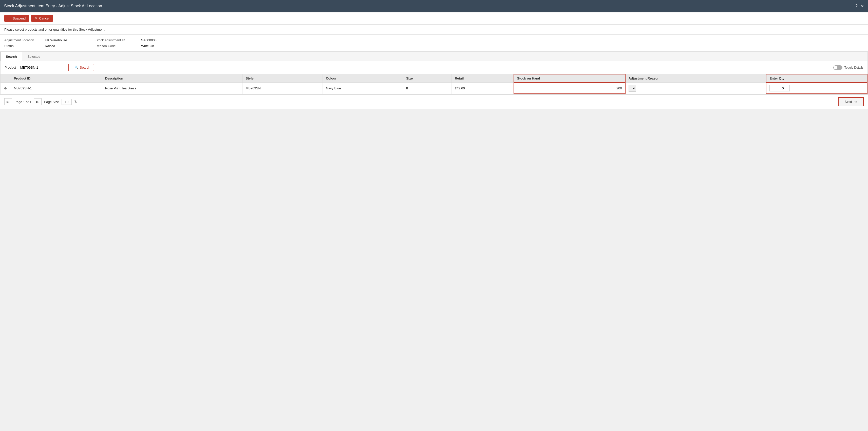  What do you see at coordinates (856, 102) in the screenshot?
I see `next-arrow-icon: ➔` at bounding box center [856, 102].